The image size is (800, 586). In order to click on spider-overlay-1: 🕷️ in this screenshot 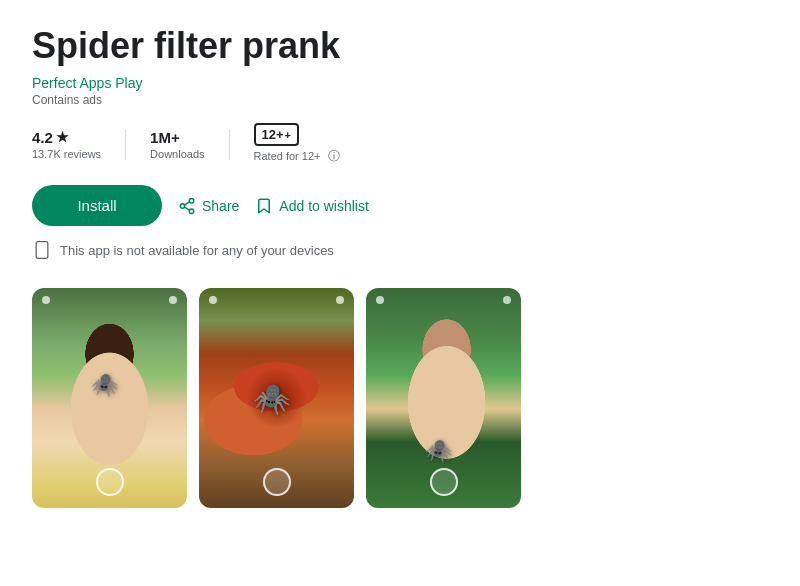, I will do `click(104, 385)`.